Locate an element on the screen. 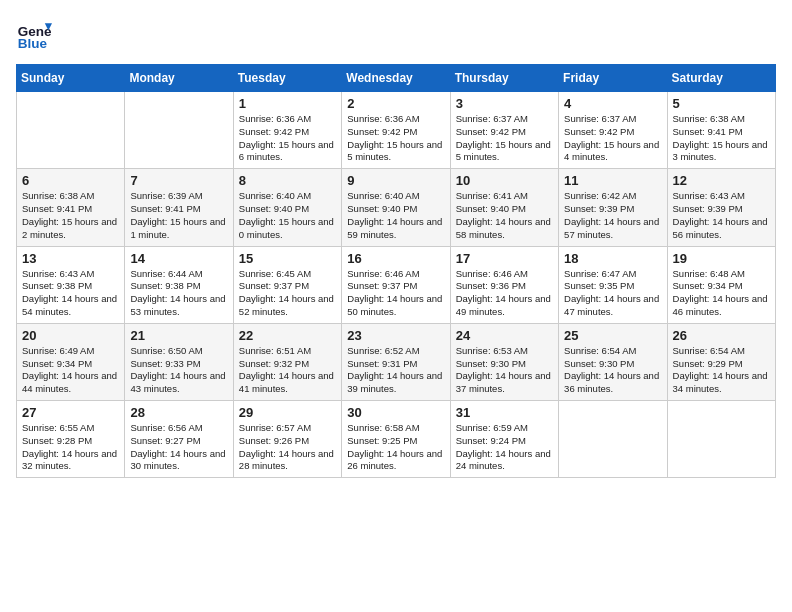 This screenshot has width=792, height=612. calendar-cell: 9Sunrise: 6:40 AM Sunset: 9:40 PM Daylig… is located at coordinates (396, 208).